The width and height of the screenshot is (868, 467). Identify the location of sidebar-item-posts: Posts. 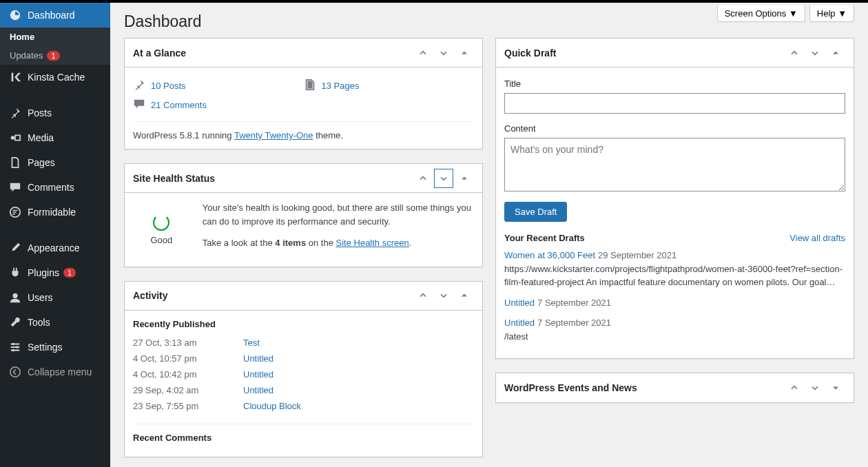
(55, 113).